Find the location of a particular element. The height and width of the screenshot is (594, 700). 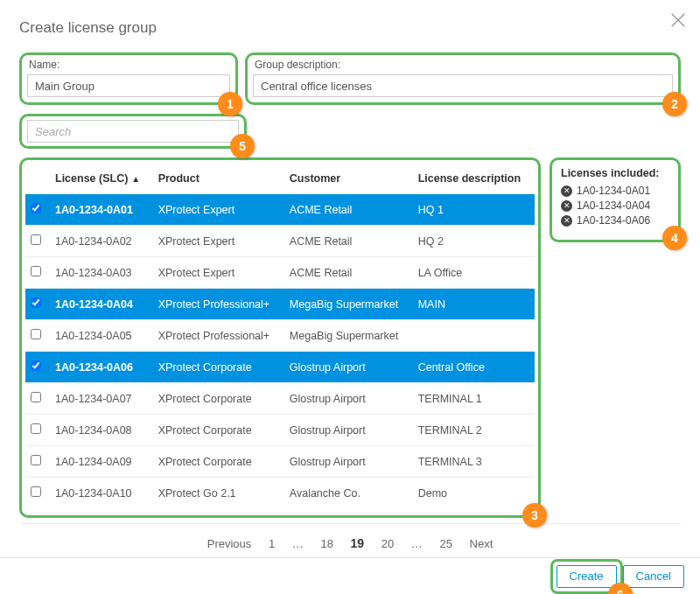

pager-page-18: 18 is located at coordinates (326, 544).